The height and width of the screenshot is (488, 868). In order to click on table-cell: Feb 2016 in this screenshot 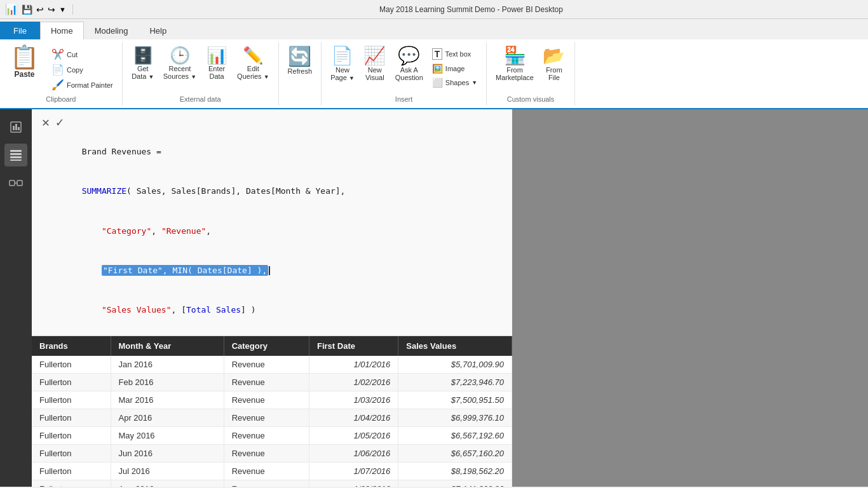, I will do `click(167, 382)`.